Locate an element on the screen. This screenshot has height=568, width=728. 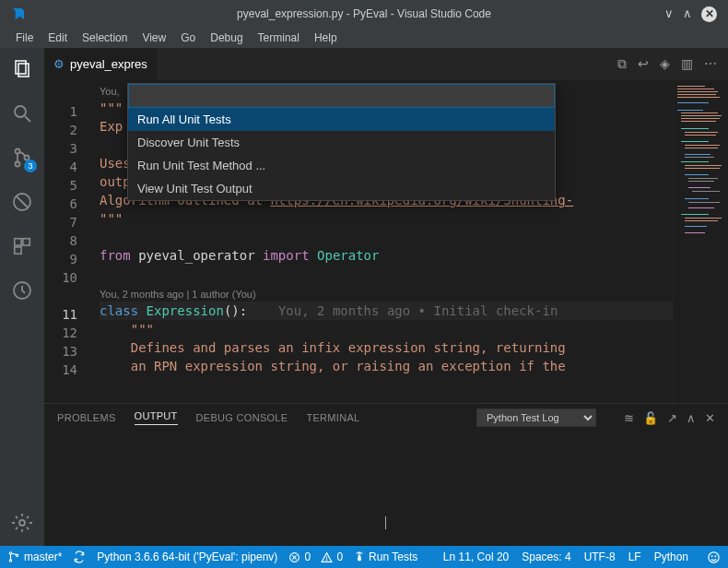
activity-extensions-icon is located at coordinates (22, 246).